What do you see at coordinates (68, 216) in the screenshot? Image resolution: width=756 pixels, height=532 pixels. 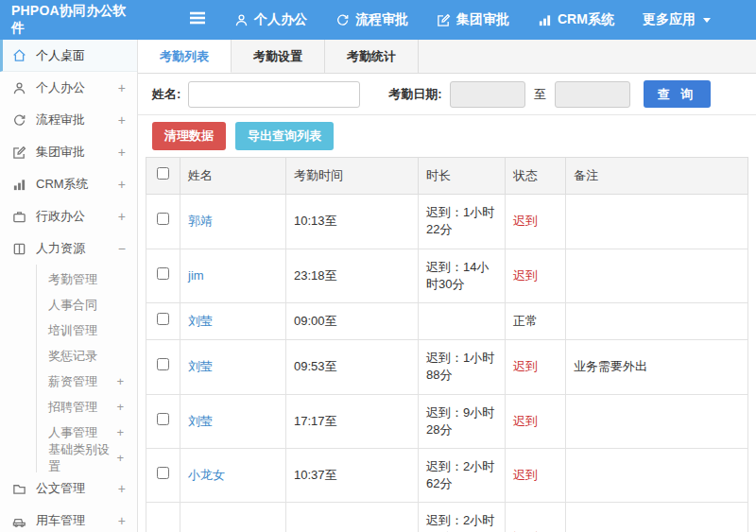 I see `sidebar-item-administrative-office: 行政办公 +` at bounding box center [68, 216].